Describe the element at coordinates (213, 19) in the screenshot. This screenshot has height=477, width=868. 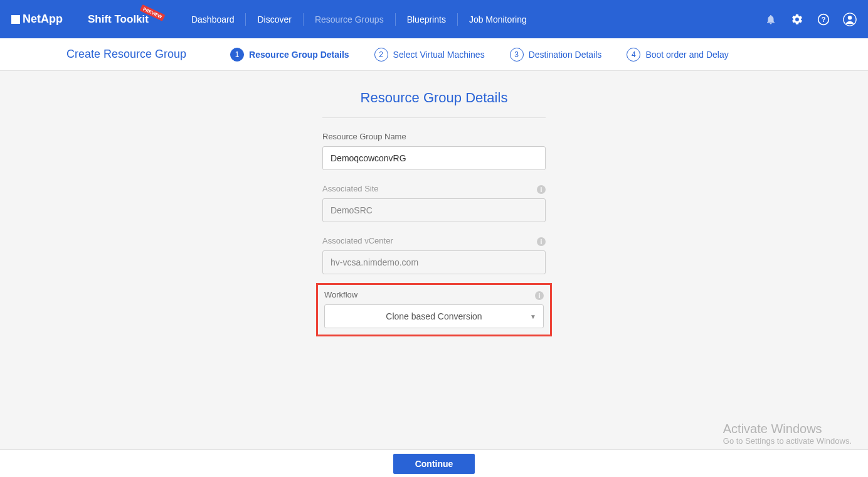
I see `nav-dashboard: Dashboard` at that location.